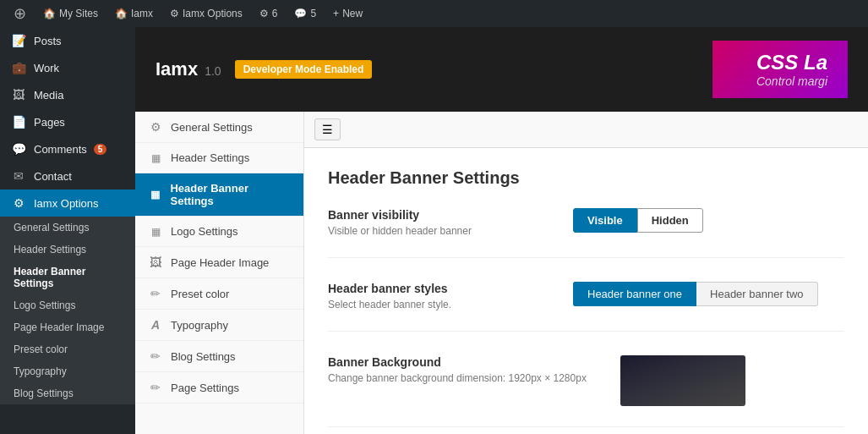  I want to click on header-banner-icon: ▦, so click(156, 195).